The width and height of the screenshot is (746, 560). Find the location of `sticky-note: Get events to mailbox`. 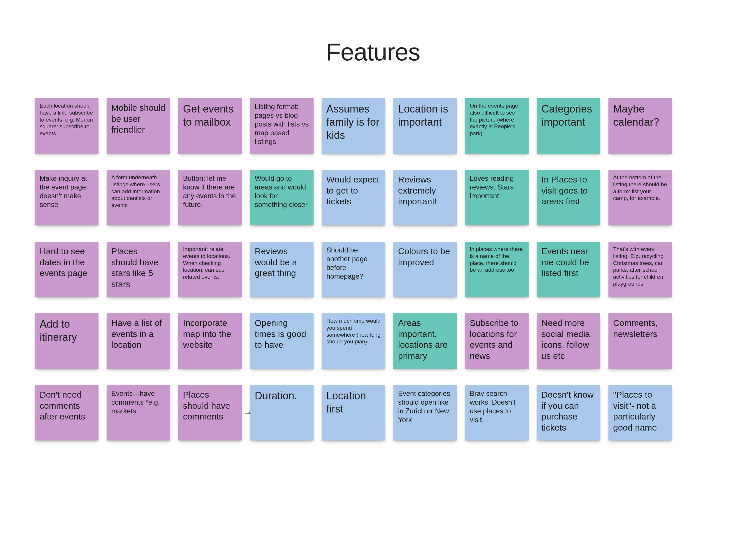

sticky-note: Get events to mailbox is located at coordinates (210, 126).